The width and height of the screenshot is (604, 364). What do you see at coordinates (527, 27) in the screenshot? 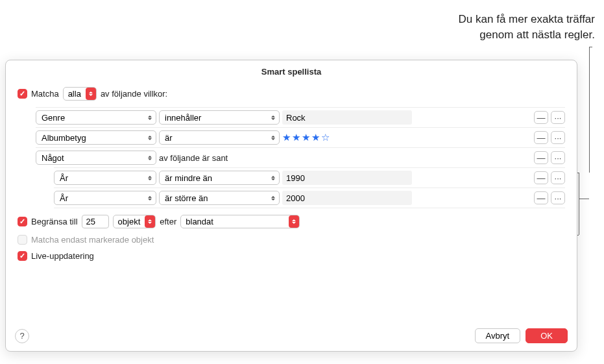
I see `callout-annotation: Du kan få mer exakta träffar genom att n…` at bounding box center [527, 27].